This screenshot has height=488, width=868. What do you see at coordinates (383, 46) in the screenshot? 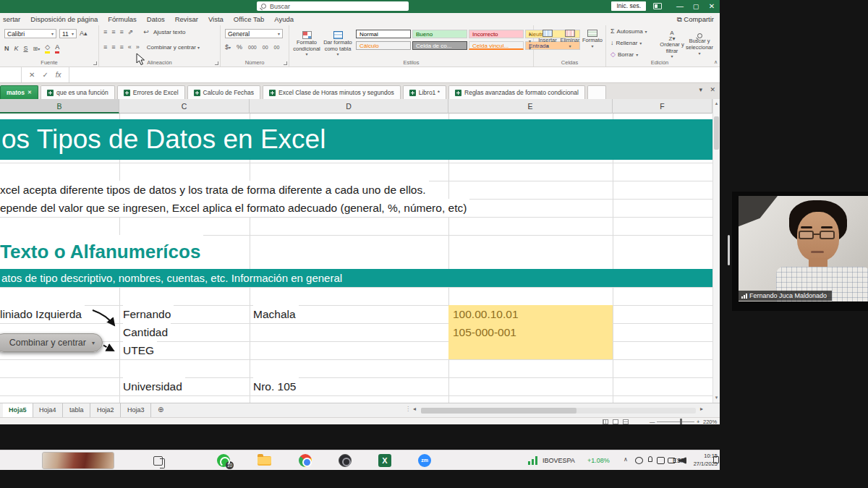
I see `style-calculo: Cálculo` at bounding box center [383, 46].